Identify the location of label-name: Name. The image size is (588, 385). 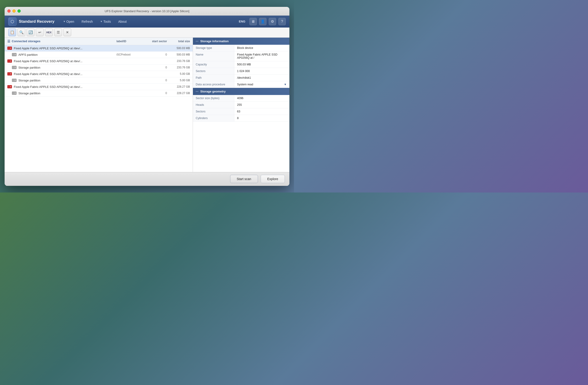
(213, 56).